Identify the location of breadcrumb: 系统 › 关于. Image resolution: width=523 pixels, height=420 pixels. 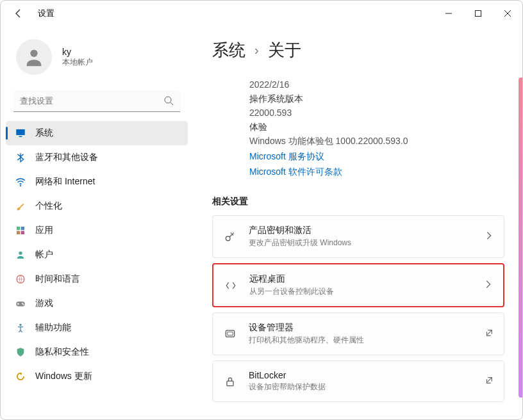
(358, 50).